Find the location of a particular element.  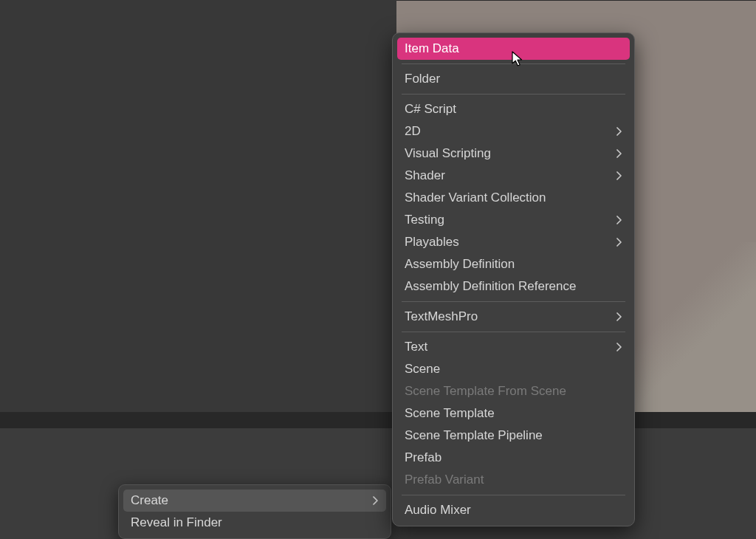

menu-label: TextMeshPro is located at coordinates (441, 317).